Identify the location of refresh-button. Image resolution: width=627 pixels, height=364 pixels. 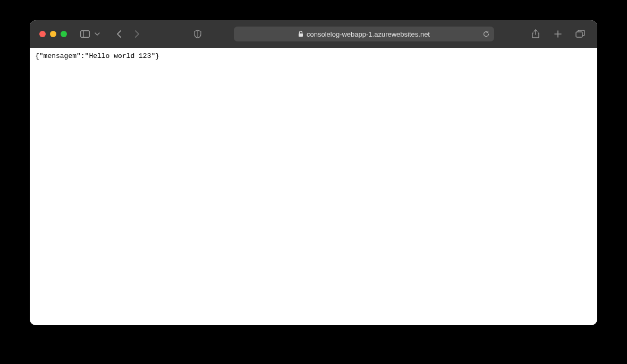
(486, 34).